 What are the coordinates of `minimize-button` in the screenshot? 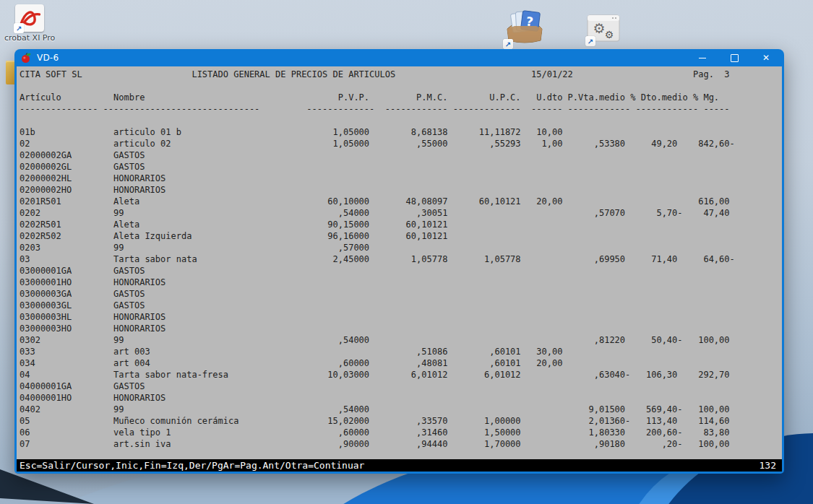 It's located at (702, 58).